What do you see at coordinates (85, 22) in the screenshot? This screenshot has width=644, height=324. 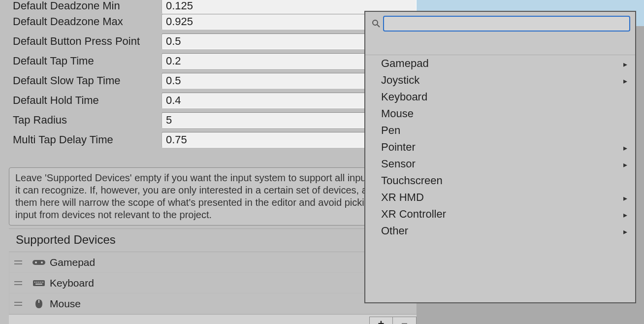 I see `field-label: Default Deadzone Max` at bounding box center [85, 22].